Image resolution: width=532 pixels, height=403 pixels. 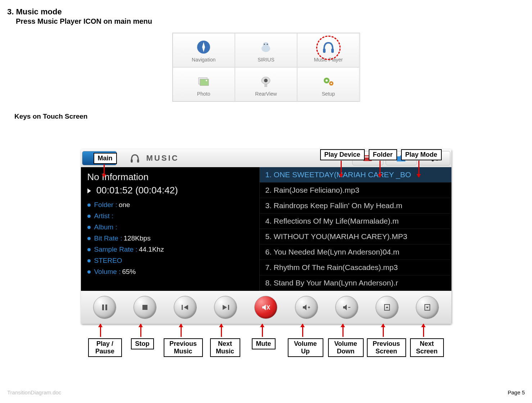 I want to click on label-play-device: Play Device, so click(x=342, y=155).